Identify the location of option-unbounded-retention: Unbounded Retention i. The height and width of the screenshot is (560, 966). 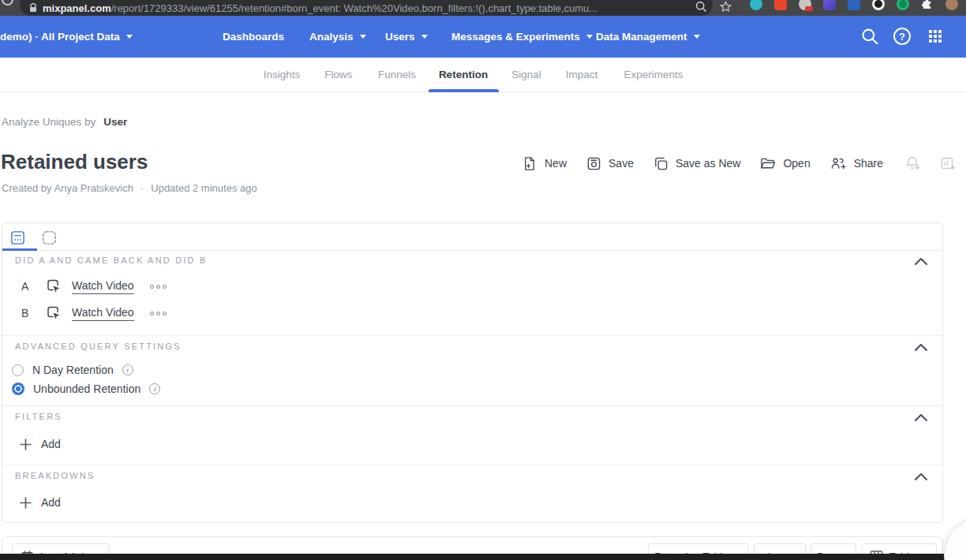
(86, 389).